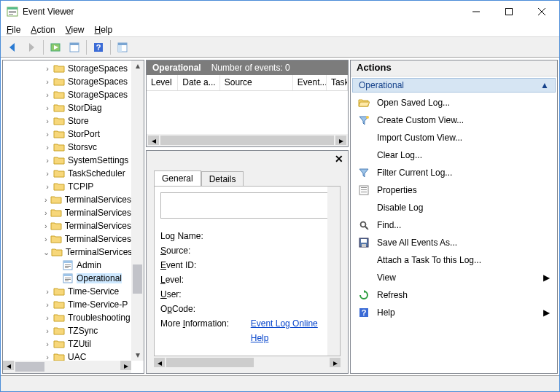  I want to click on tree-item: ›Time-Service, so click(88, 291).